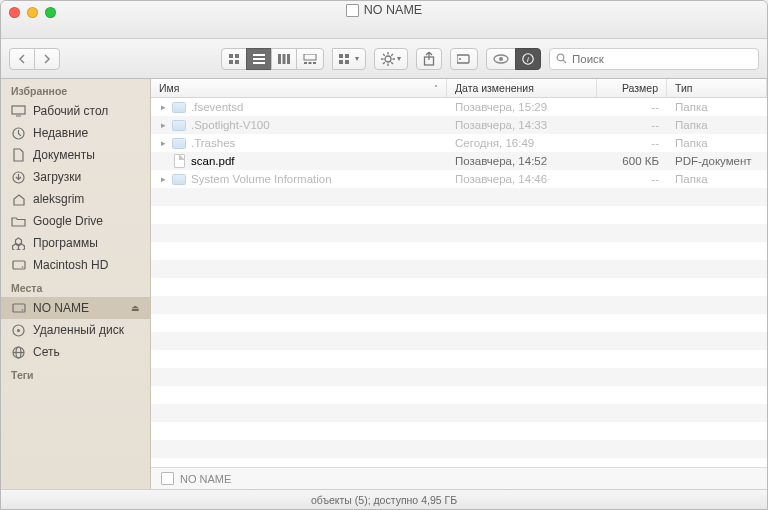 The image size is (768, 510). Describe the element at coordinates (310, 59) in the screenshot. I see `gallery-view-button` at that location.